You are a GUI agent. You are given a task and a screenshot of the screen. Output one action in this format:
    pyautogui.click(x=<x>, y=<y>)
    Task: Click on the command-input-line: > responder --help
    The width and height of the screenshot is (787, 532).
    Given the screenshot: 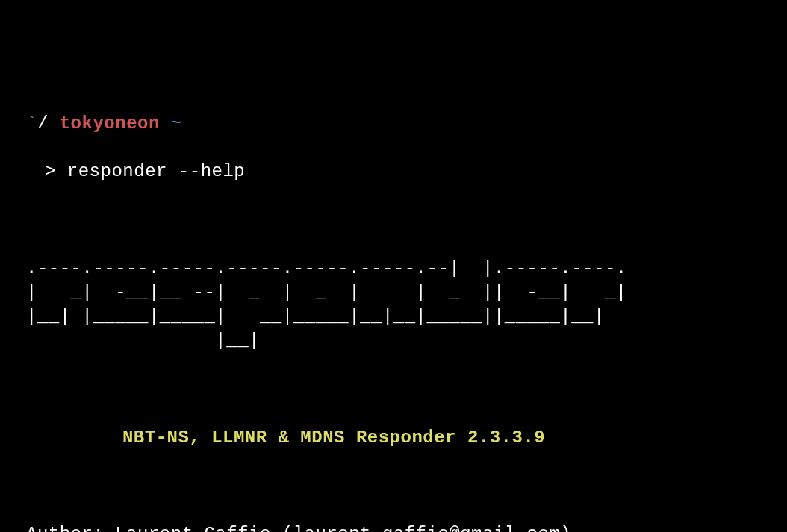 What is the action you would take?
    pyautogui.click(x=394, y=172)
    